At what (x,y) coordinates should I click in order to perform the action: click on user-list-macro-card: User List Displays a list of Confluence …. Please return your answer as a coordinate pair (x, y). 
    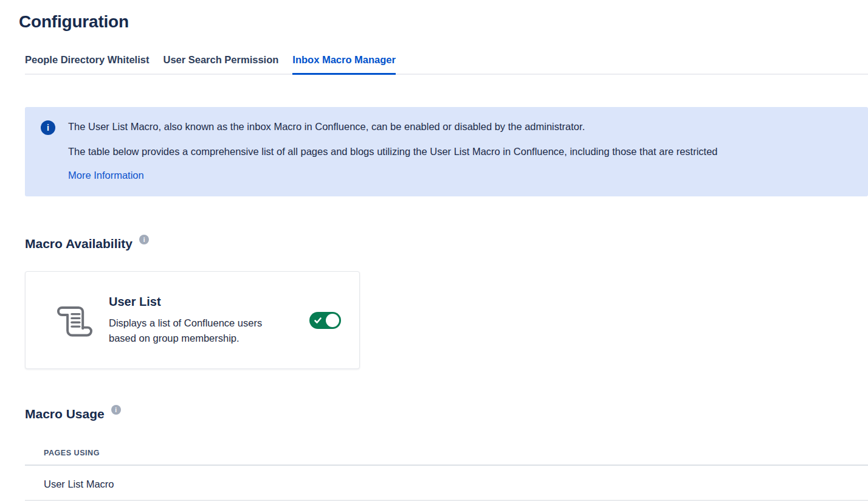
    Looking at the image, I should click on (192, 320).